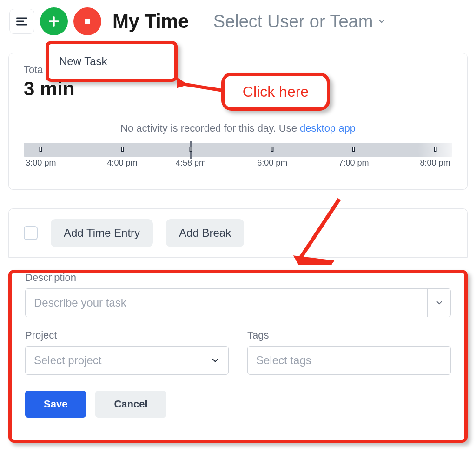 The width and height of the screenshot is (476, 460). Describe the element at coordinates (41, 163) in the screenshot. I see `tick-label: 3:00 pm` at that location.